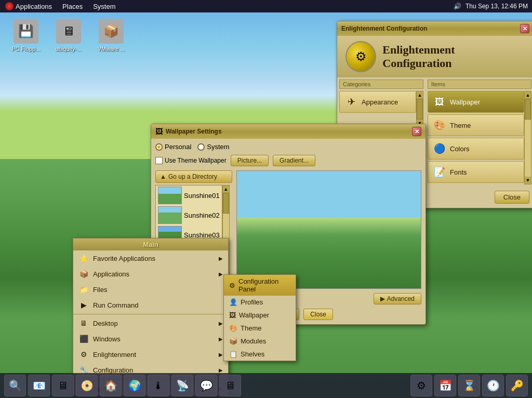 Image resolution: width=532 pixels, height=398 pixels. I want to click on personal-radio-btn, so click(159, 147).